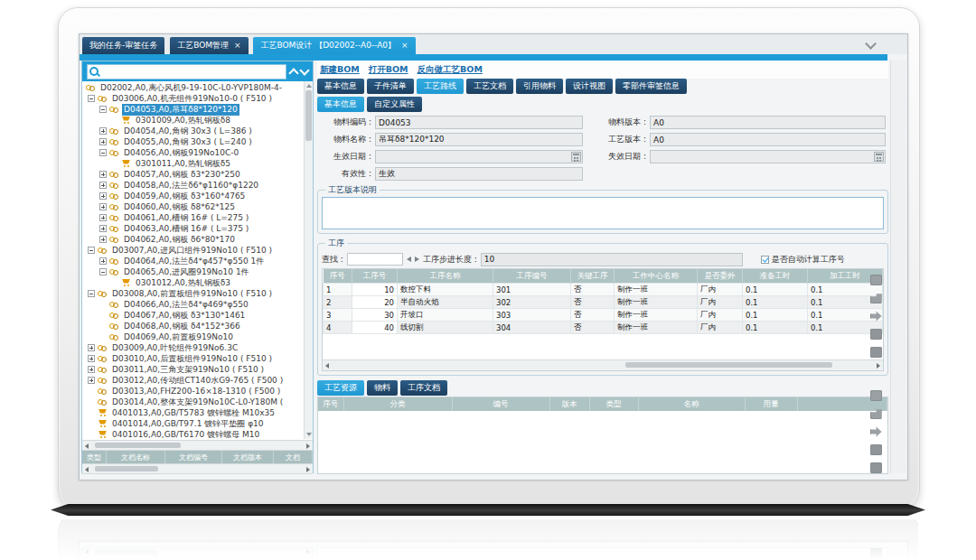  I want to click on table-row: 440线切割304否制作一班厂内0.10.1, so click(604, 328).